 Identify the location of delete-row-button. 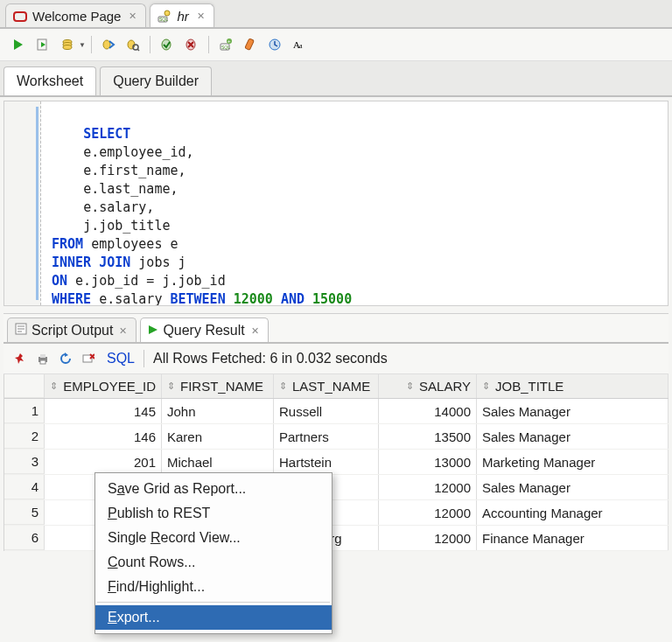
(88, 359).